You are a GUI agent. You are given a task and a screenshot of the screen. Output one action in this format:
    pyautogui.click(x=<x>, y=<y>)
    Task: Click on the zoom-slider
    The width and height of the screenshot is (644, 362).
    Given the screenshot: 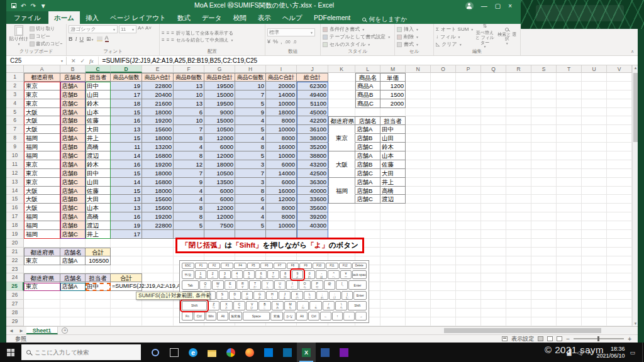 What is the action you would take?
    pyautogui.click(x=599, y=339)
    